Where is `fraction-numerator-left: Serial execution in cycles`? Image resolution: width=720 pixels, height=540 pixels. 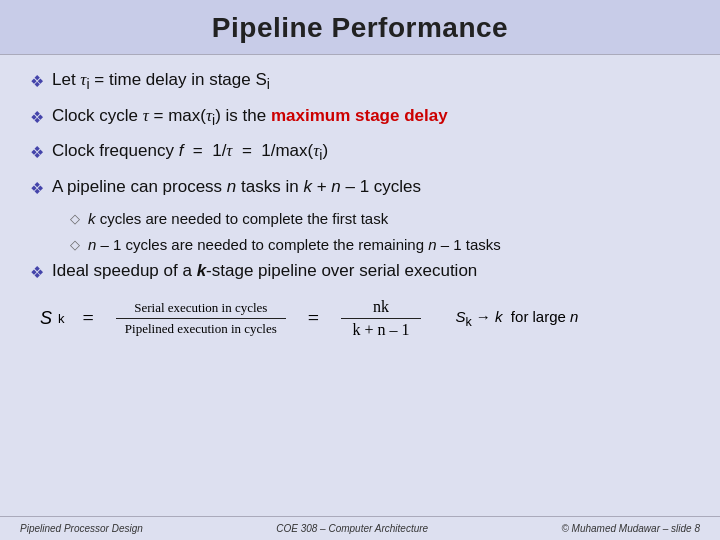 fraction-numerator-left: Serial execution in cycles is located at coordinates (201, 310).